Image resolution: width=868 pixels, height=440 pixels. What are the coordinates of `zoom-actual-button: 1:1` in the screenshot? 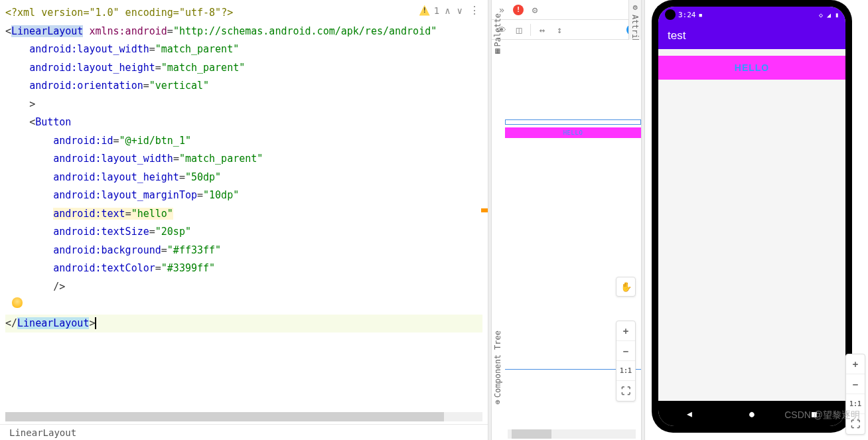 It's located at (626, 371).